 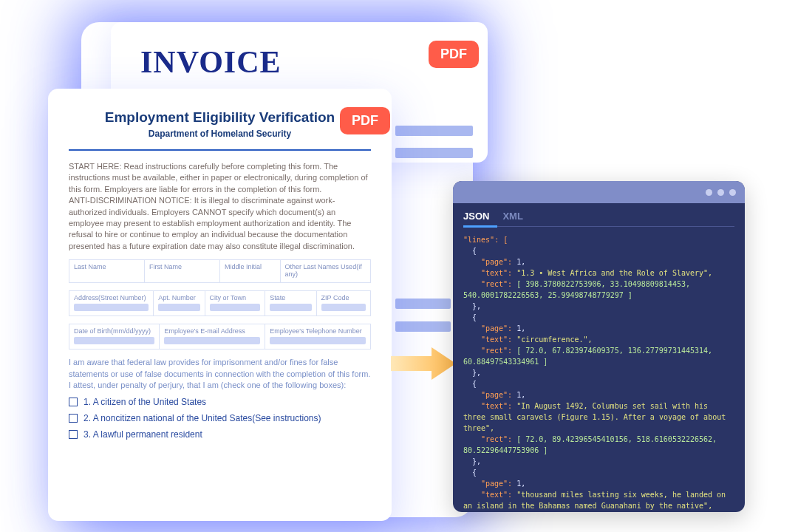 What do you see at coordinates (220, 150) in the screenshot?
I see `divider` at bounding box center [220, 150].